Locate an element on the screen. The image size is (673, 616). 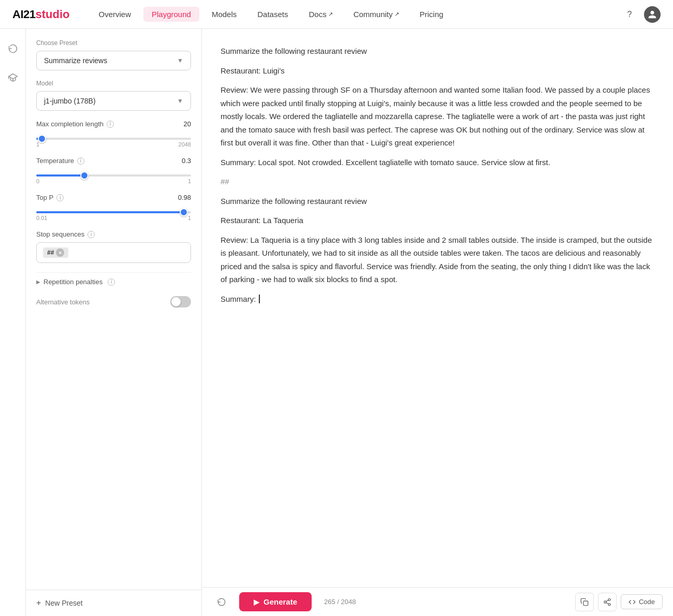
left-panel-footer: + New Preset is located at coordinates (114, 603).